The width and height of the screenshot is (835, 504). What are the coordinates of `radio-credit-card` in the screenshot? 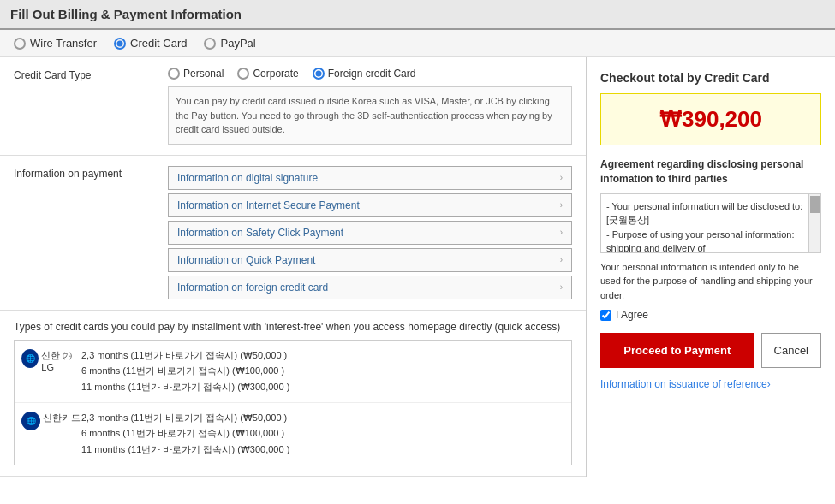 It's located at (120, 44).